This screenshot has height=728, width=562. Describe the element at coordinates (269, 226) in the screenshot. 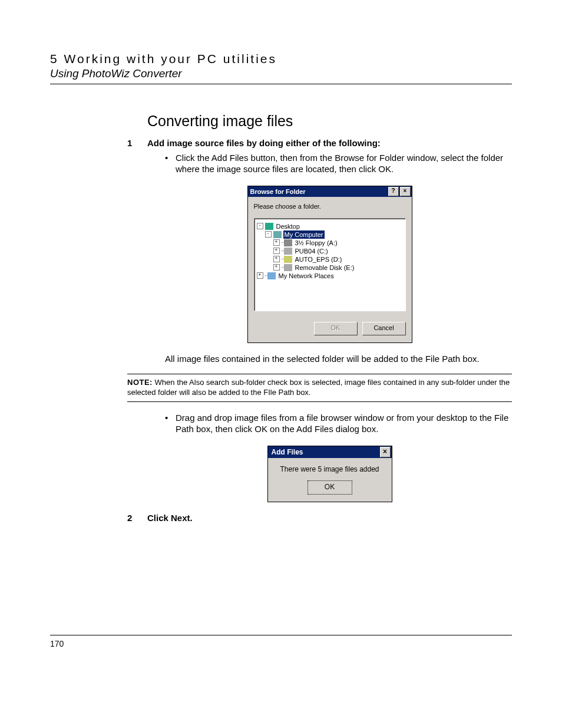

I see `desktop-icon` at that location.